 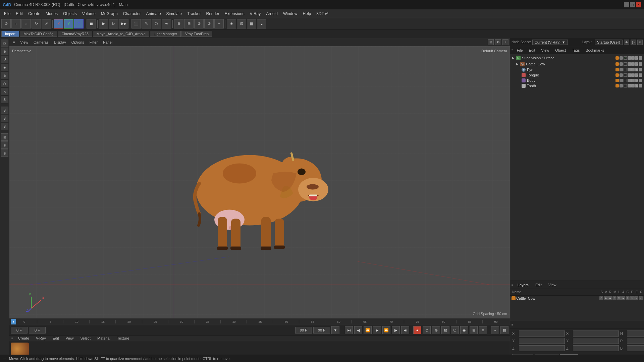 What do you see at coordinates (197, 34) in the screenshot?
I see `tab-vray-fastprep: Vray FastPrep` at bounding box center [197, 34].